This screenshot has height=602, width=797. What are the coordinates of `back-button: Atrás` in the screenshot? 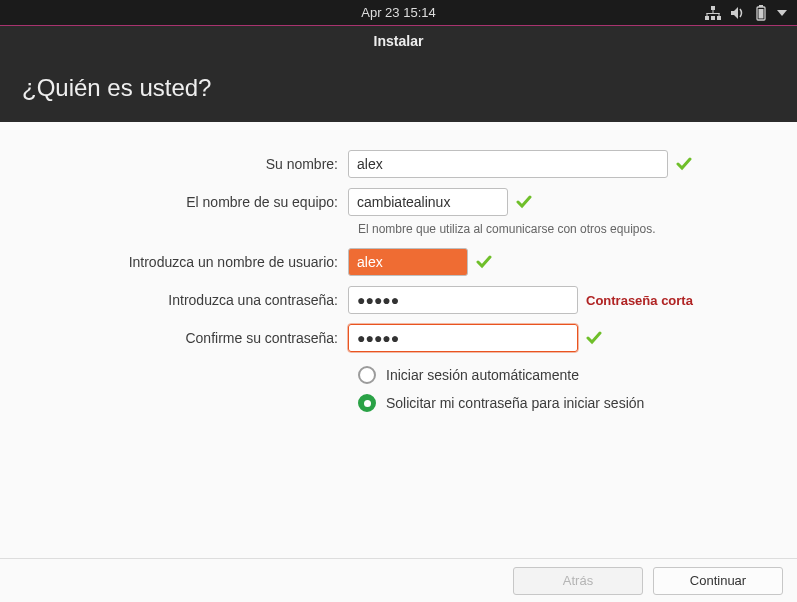 It's located at (578, 581).